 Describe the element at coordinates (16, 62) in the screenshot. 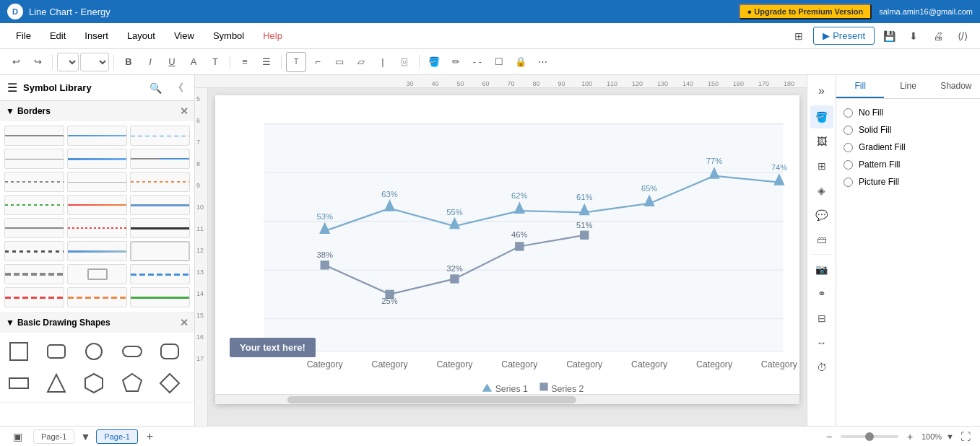

I see `undo-button: ↩` at that location.